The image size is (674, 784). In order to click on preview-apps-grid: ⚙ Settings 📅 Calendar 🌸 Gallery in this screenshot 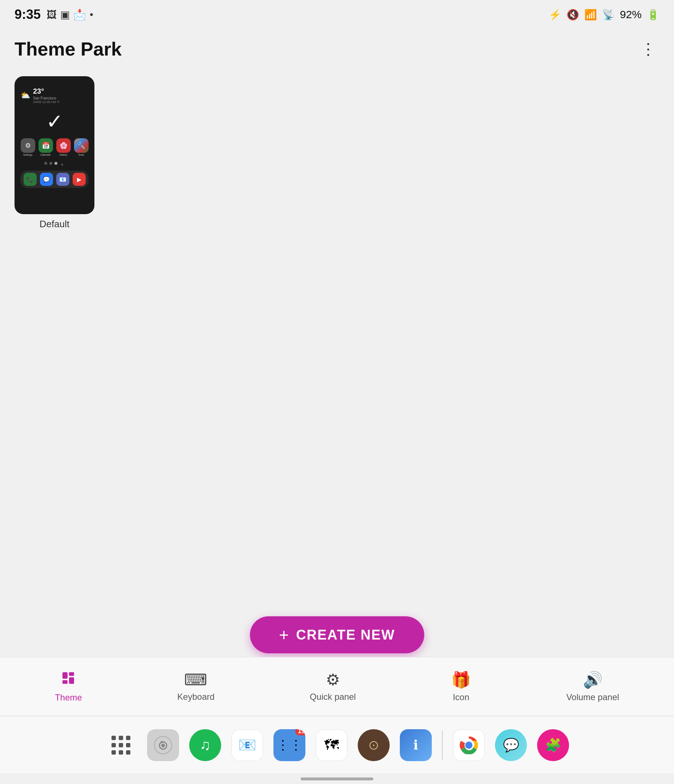, I will do `click(55, 147)`.